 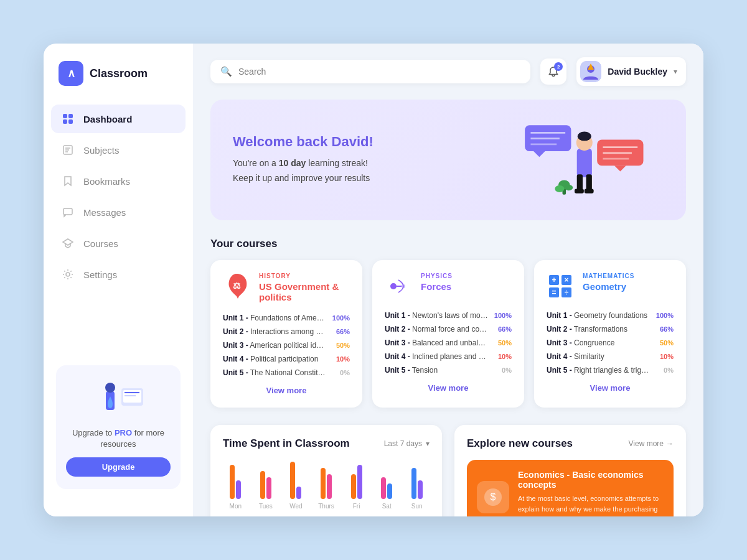 What do you see at coordinates (448, 286) in the screenshot?
I see `course-header-physics: PHYSICS Forces` at bounding box center [448, 286].